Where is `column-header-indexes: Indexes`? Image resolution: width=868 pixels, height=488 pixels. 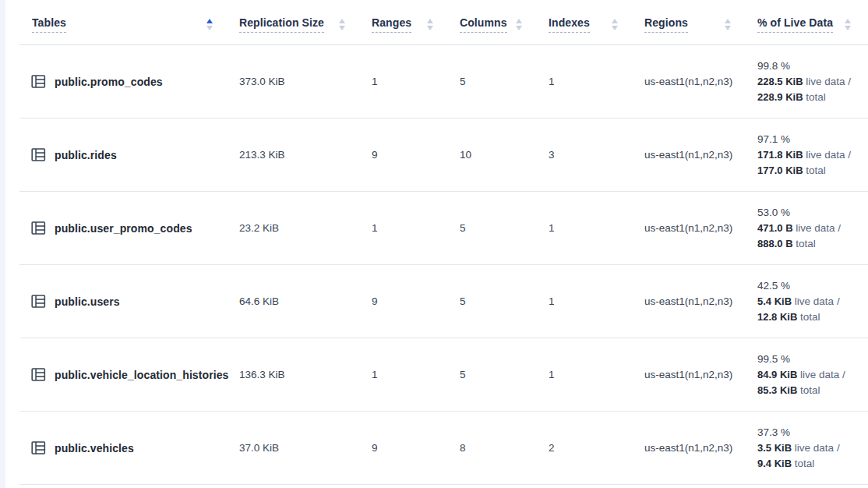
column-header-indexes: Indexes is located at coordinates (587, 22).